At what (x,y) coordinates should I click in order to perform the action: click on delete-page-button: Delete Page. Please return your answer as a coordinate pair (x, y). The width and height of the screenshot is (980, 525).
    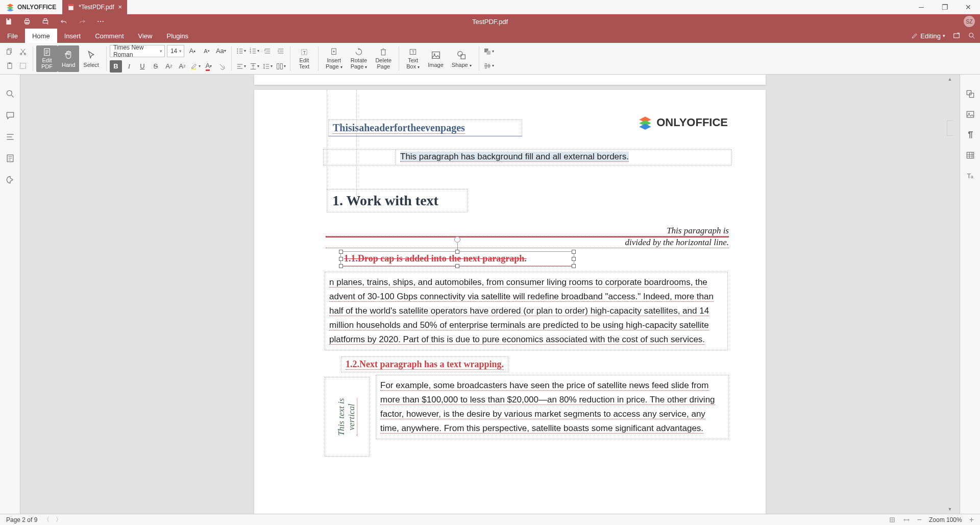
    Looking at the image, I should click on (383, 59).